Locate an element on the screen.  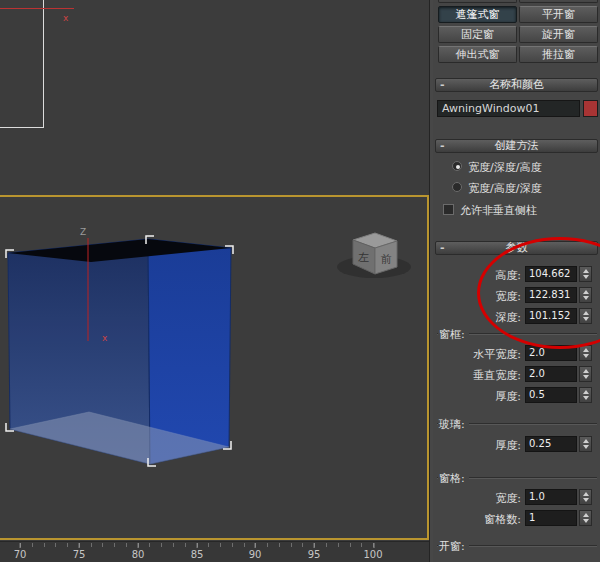
glazing-section: 玻璃: is located at coordinates (517, 424).